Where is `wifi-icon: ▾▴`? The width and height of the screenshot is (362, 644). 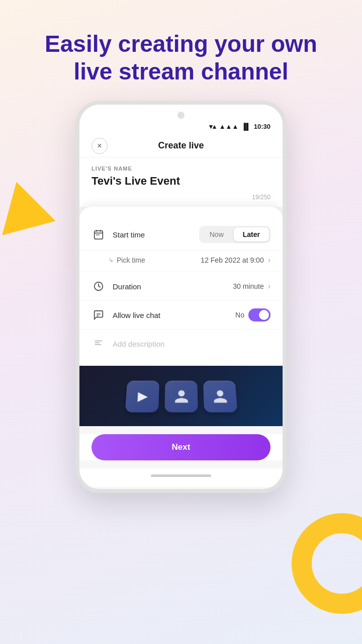 wifi-icon: ▾▴ is located at coordinates (213, 127).